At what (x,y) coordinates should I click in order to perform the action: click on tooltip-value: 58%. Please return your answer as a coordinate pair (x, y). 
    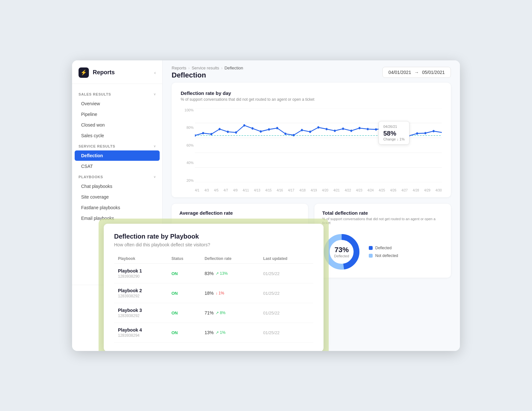
    Looking at the image, I should click on (394, 134).